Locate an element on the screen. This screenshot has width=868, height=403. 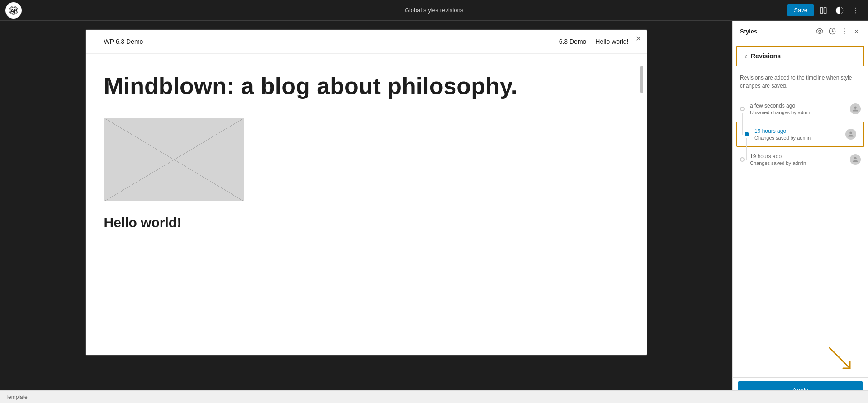
styles-toggle-button is located at coordinates (840, 10).